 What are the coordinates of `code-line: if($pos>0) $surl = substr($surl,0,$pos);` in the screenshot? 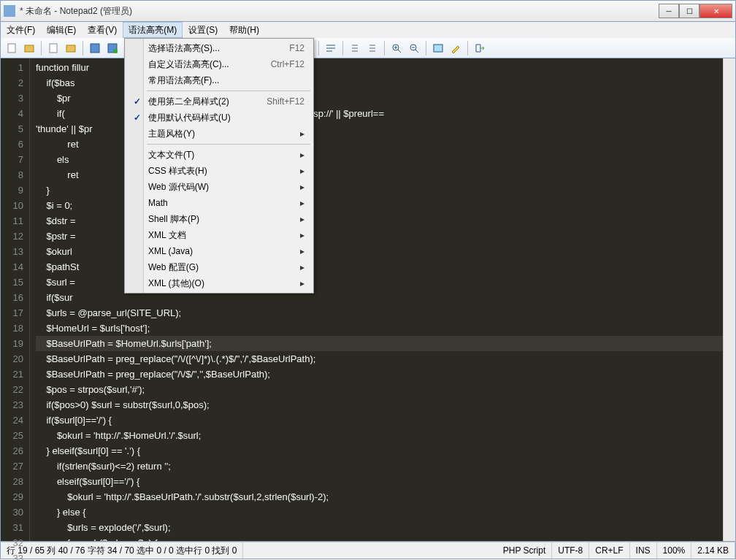 It's located at (380, 404).